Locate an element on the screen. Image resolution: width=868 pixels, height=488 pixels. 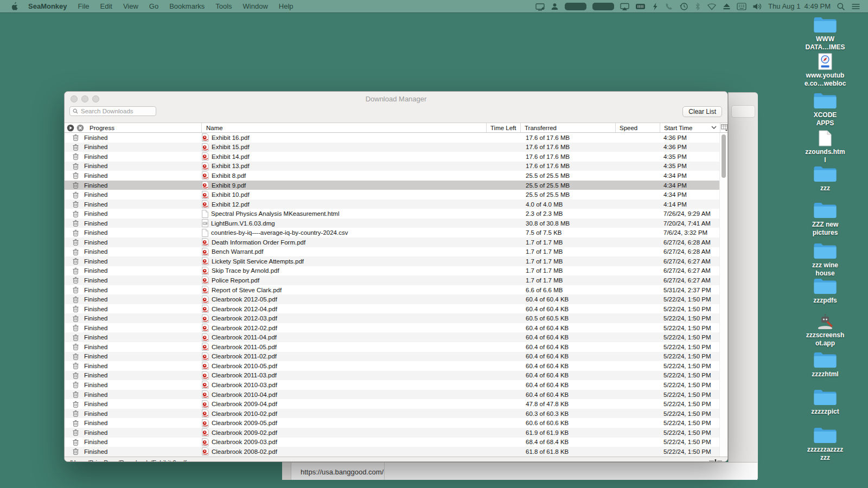
download-row: FinishedDeath Information Order Form.pdf… is located at coordinates (393, 242).